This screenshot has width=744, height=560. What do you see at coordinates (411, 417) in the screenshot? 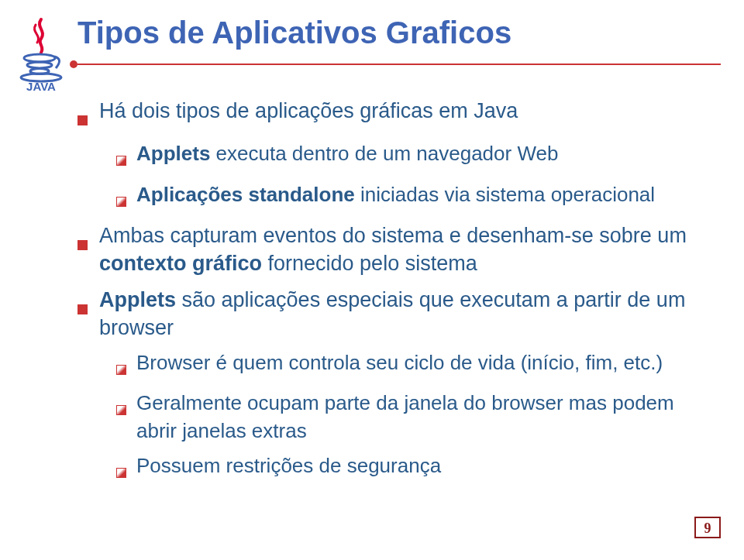
I see `bullet-level2: Geralmente ocupam parte da janela do bro…` at bounding box center [411, 417].